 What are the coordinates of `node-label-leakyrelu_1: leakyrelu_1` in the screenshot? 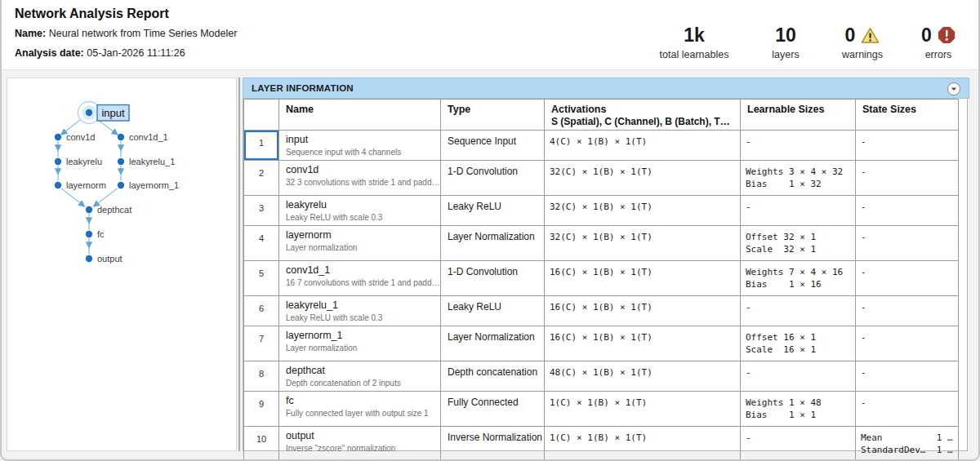 It's located at (152, 162).